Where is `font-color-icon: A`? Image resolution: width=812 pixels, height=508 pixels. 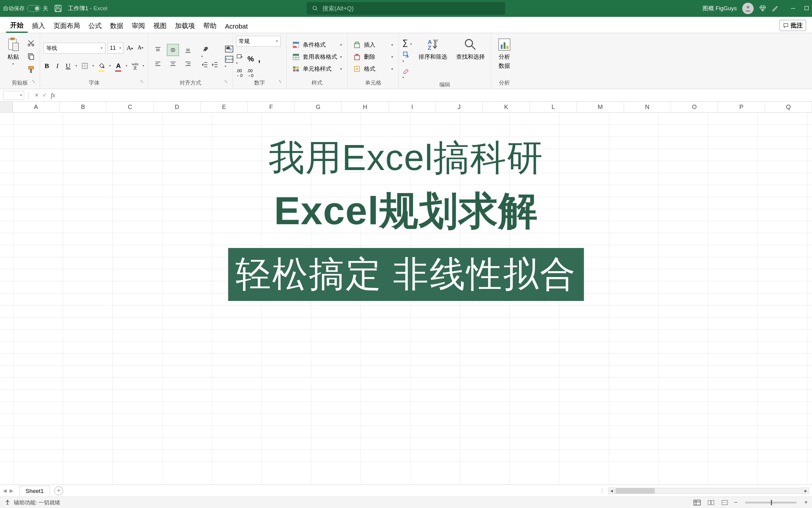
font-color-icon: A is located at coordinates (118, 66).